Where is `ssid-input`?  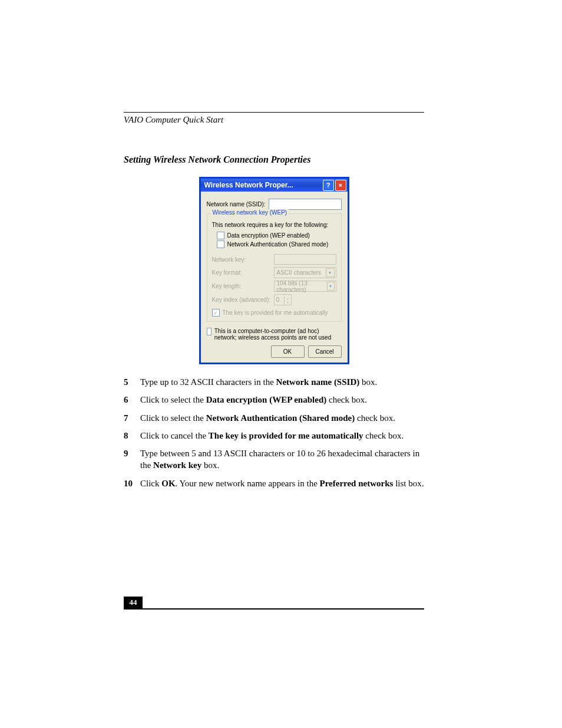
ssid-input is located at coordinates (305, 204).